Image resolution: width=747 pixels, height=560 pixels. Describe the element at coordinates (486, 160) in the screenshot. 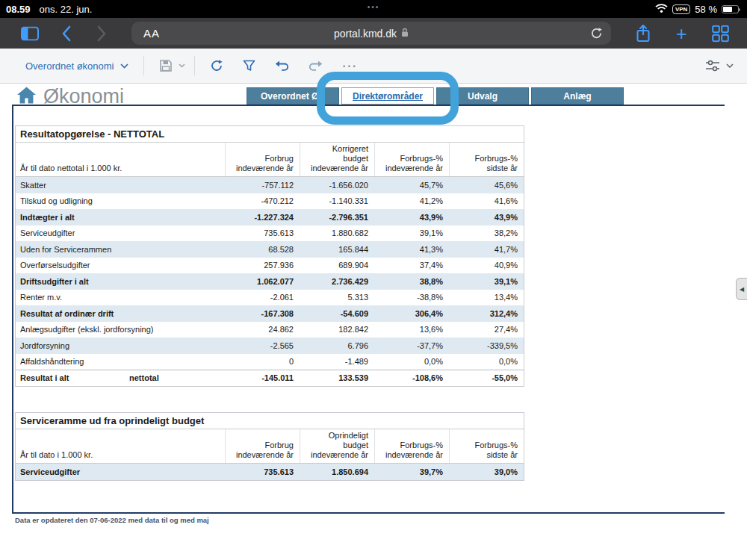

I see `col-header-pct-sidste: Forbrugs-% sidste år` at that location.